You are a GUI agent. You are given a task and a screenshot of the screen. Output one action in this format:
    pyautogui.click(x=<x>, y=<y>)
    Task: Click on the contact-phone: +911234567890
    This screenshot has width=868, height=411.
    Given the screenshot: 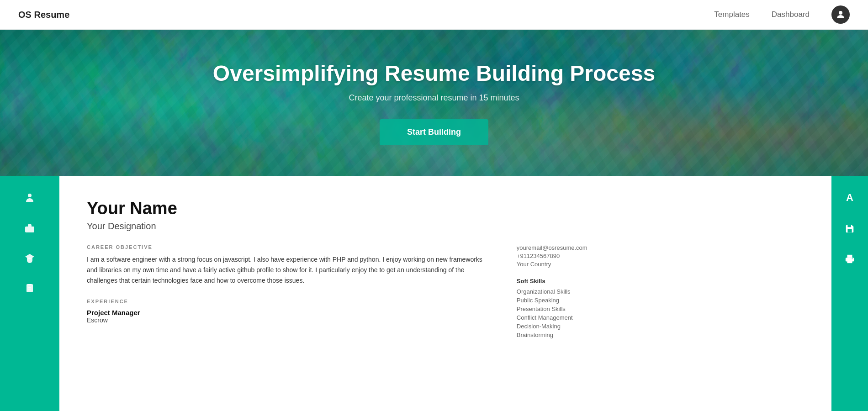 What is the action you would take?
    pyautogui.click(x=661, y=256)
    